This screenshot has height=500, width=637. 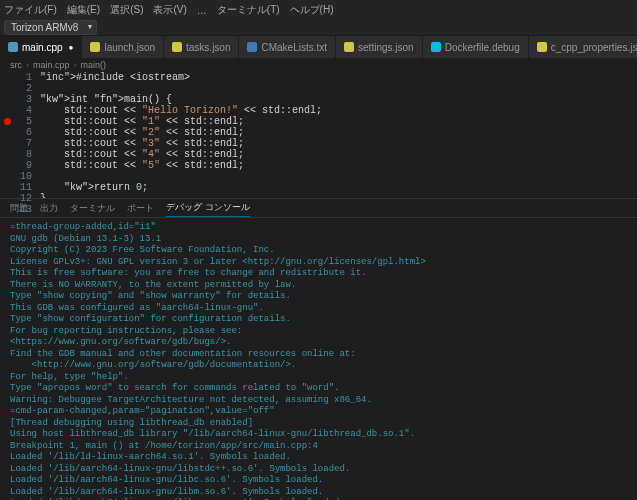 I want to click on console-line: This GDB was configured as "aarch64-linu…, so click(x=318, y=309).